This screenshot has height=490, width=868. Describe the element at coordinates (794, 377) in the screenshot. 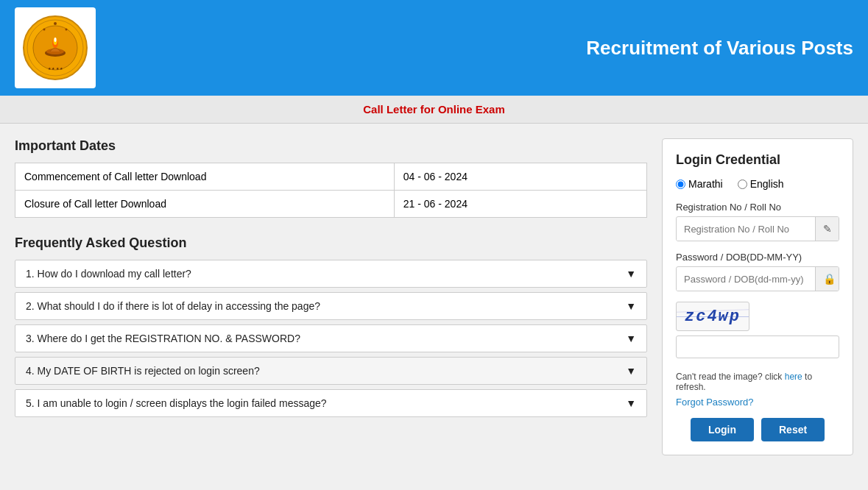

I see `captcha-refresh-link: here` at that location.